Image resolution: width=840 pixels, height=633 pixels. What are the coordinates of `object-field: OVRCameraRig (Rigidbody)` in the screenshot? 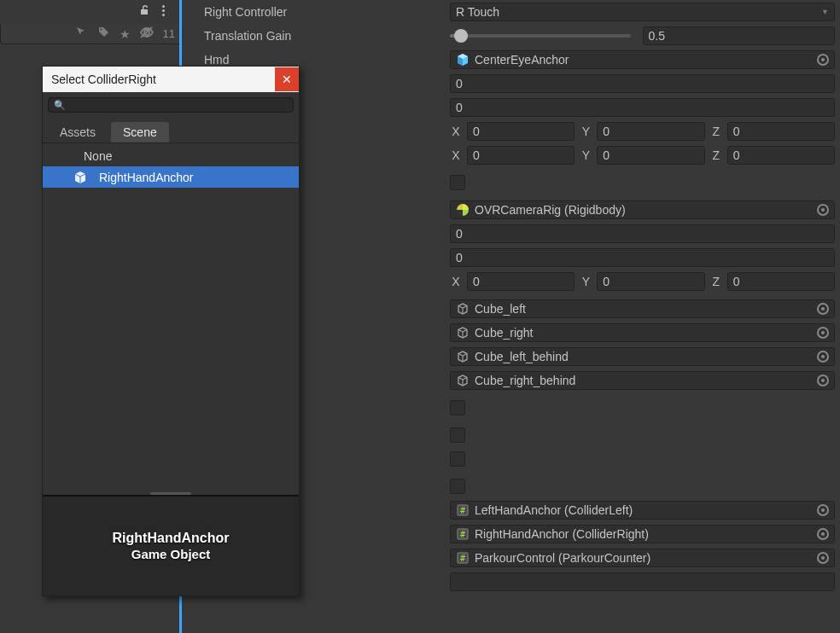 It's located at (642, 210).